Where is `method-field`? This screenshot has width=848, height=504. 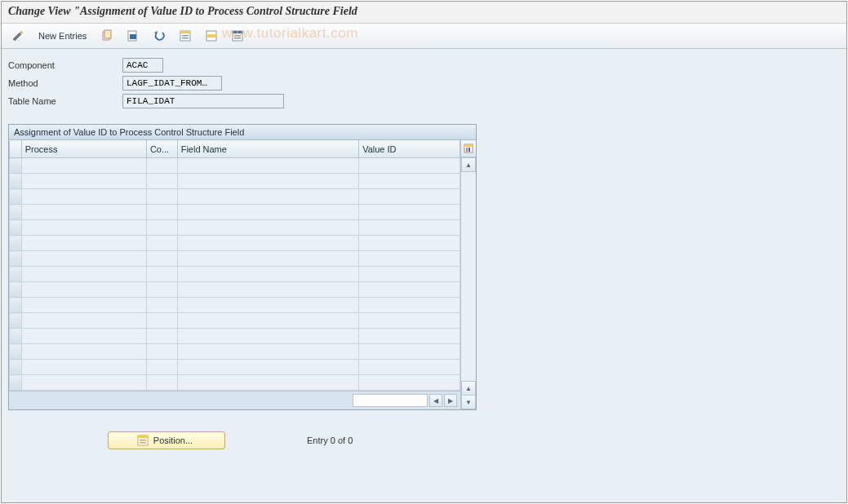
method-field is located at coordinates (172, 83).